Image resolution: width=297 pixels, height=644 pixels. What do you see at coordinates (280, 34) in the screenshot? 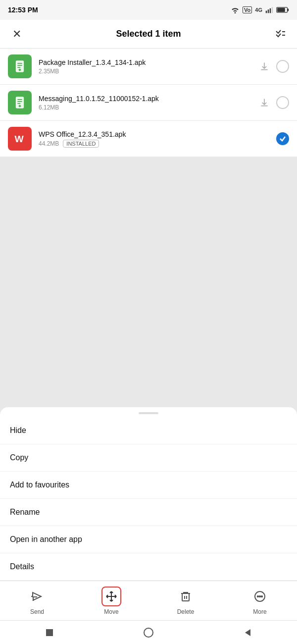
I see `checklist-icon` at bounding box center [280, 34].